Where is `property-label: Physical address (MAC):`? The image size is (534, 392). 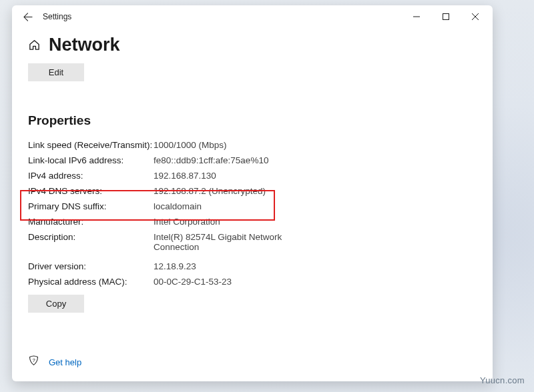
property-label: Physical address (MAC): is located at coordinates (91, 281).